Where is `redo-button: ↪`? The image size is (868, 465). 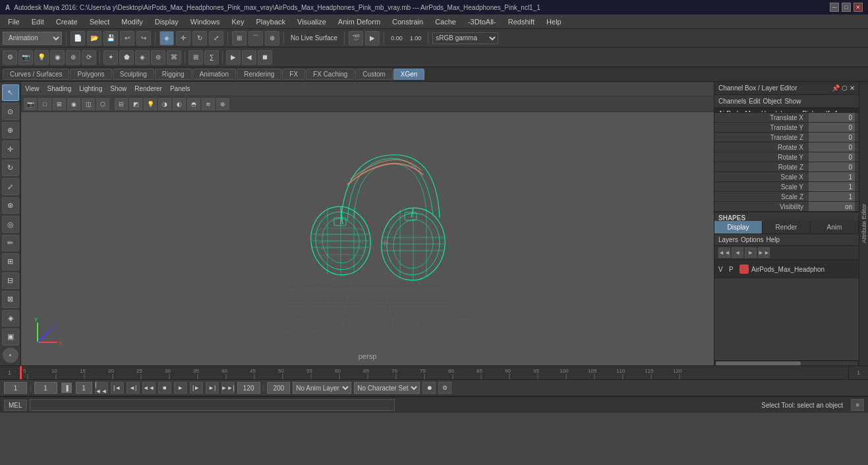
redo-button: ↪ is located at coordinates (144, 38).